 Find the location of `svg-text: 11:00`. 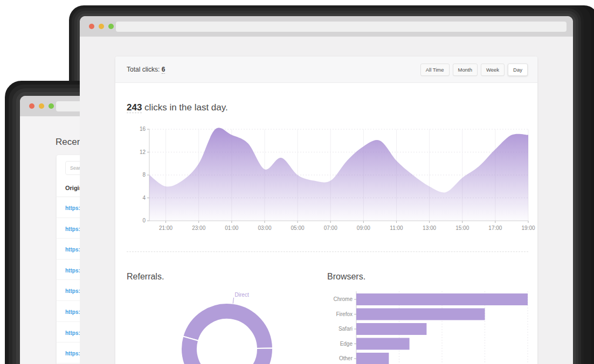

svg-text: 11:00 is located at coordinates (397, 228).